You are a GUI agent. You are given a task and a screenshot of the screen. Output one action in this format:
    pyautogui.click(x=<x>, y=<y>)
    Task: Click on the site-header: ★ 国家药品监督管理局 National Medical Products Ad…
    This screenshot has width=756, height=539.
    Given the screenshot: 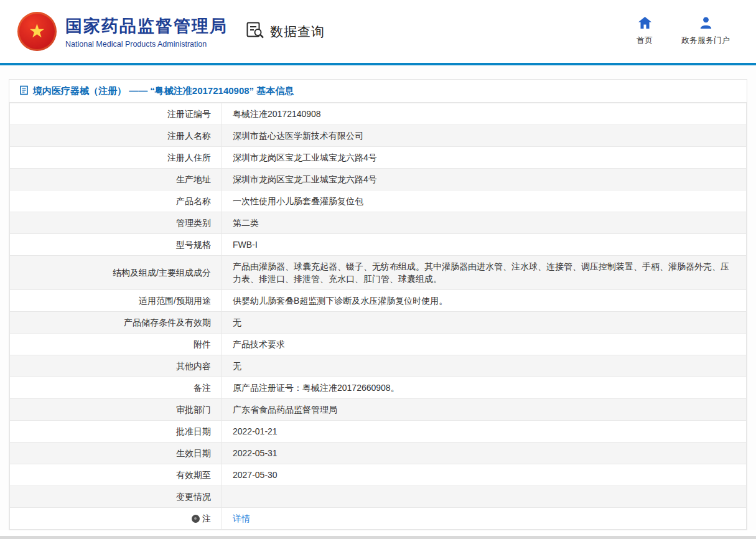 What is the action you would take?
    pyautogui.click(x=378, y=31)
    